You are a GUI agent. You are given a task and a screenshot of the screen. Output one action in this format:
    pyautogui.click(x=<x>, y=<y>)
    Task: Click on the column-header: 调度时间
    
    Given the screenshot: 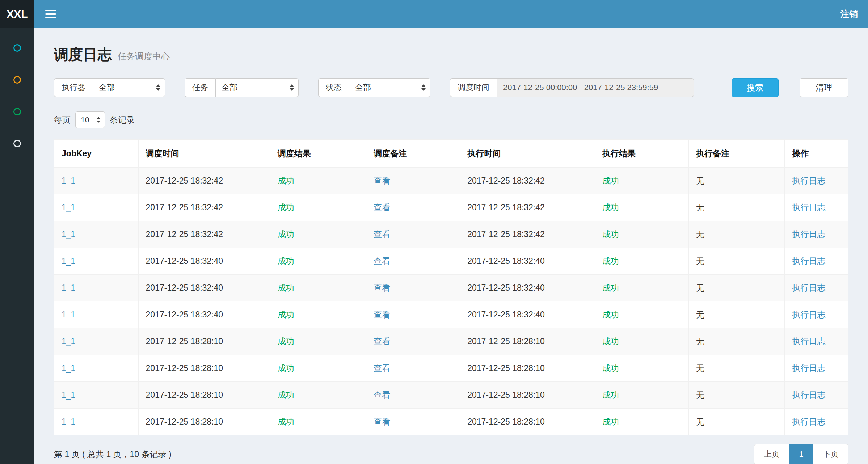 What is the action you would take?
    pyautogui.click(x=204, y=153)
    